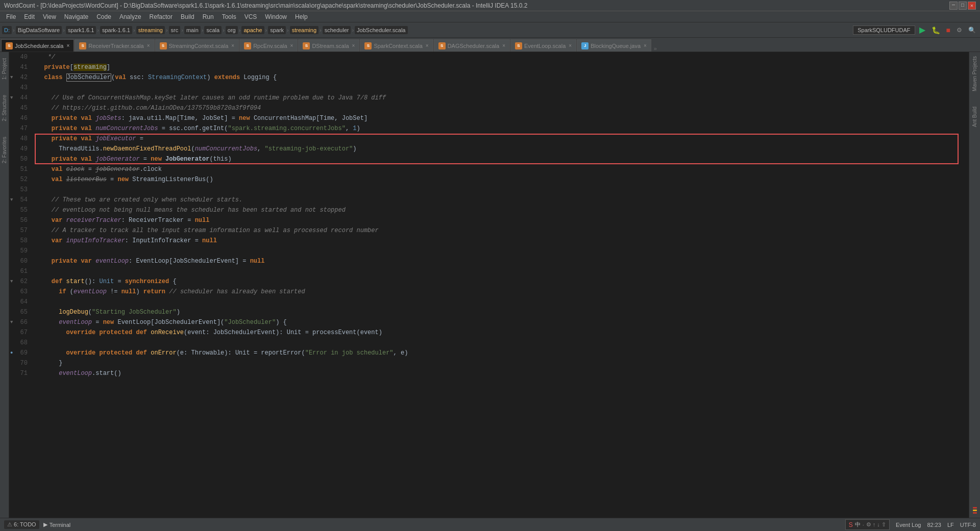  I want to click on line-num-40: 40, so click(20, 57).